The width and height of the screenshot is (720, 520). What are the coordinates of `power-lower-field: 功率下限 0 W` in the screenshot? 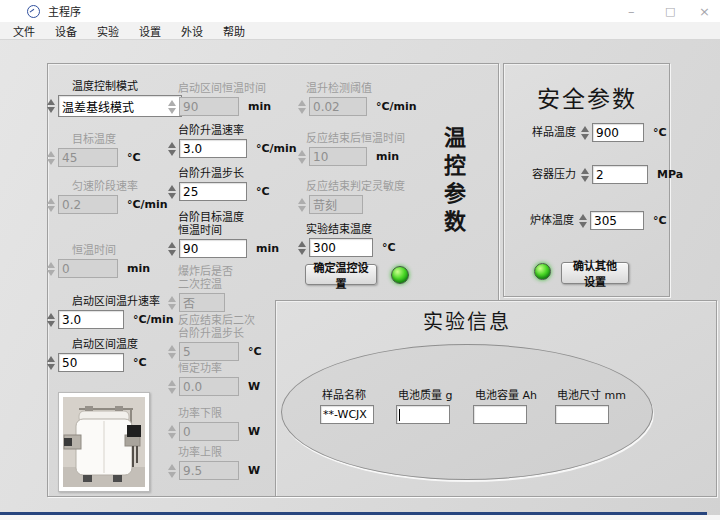 It's located at (213, 424).